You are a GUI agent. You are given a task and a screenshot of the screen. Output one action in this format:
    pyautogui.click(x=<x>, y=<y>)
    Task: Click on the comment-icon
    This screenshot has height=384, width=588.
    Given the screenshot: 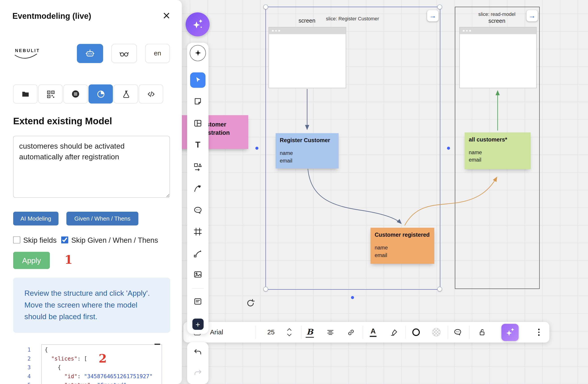 What is the action you would take?
    pyautogui.click(x=198, y=210)
    